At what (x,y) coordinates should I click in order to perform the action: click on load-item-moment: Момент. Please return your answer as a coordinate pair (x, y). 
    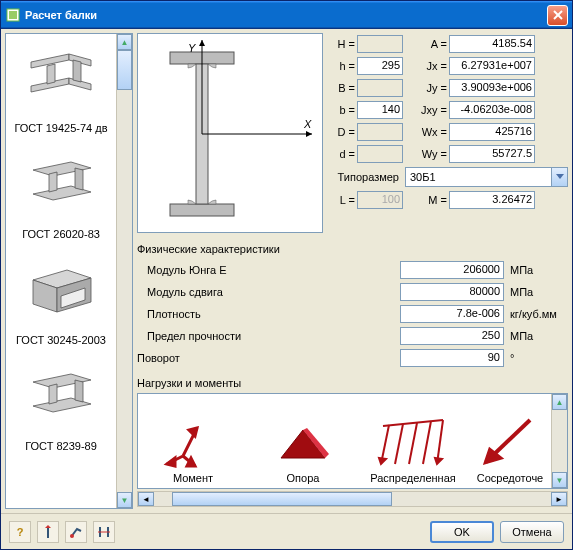
    Looking at the image, I should click on (193, 441).